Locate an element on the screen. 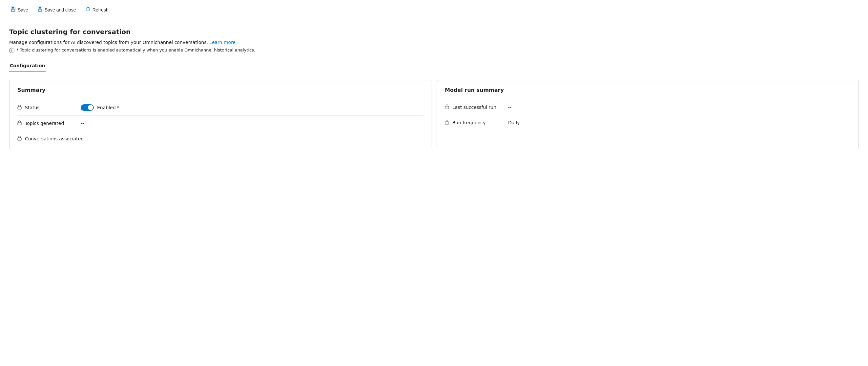  page-title: Topic clustering for conversation is located at coordinates (434, 32).